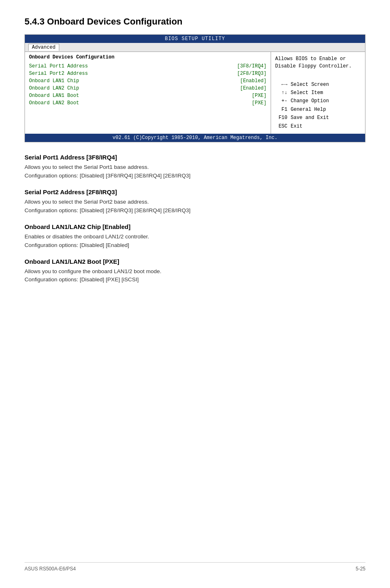  What do you see at coordinates (195, 192) in the screenshot?
I see `section-heading-serial2: Serial Port2 Address [2F8/IRQ3]` at bounding box center [195, 192].